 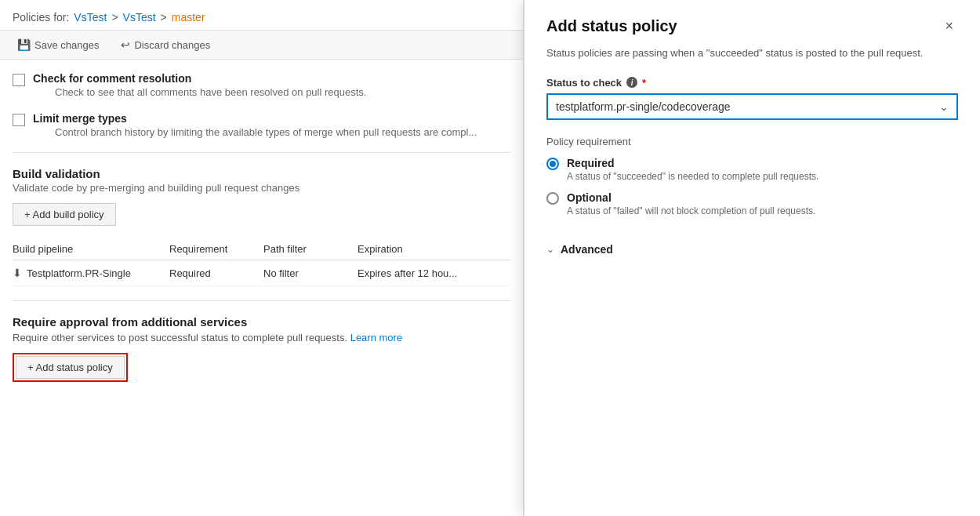 What do you see at coordinates (71, 367) in the screenshot?
I see `add-status-policy-label: + Add status policy` at bounding box center [71, 367].